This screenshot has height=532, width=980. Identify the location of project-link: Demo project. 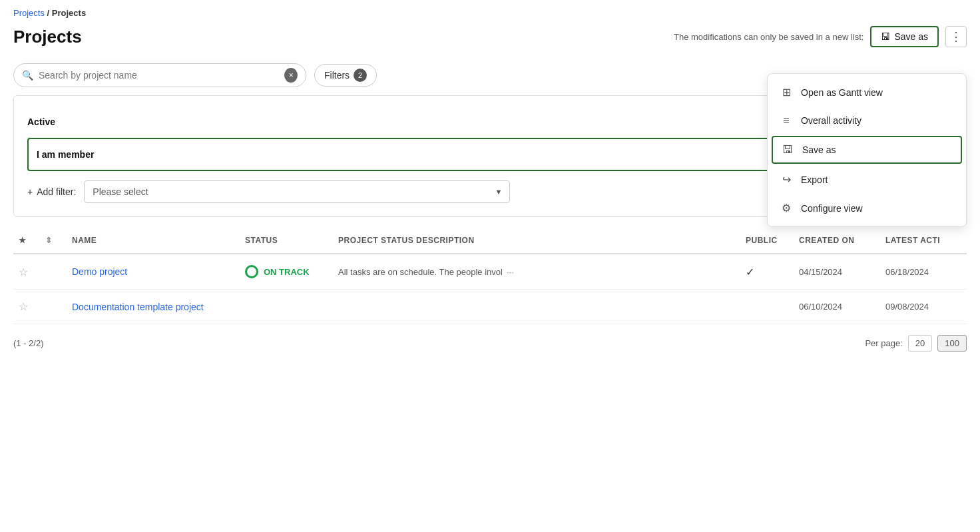
(100, 272).